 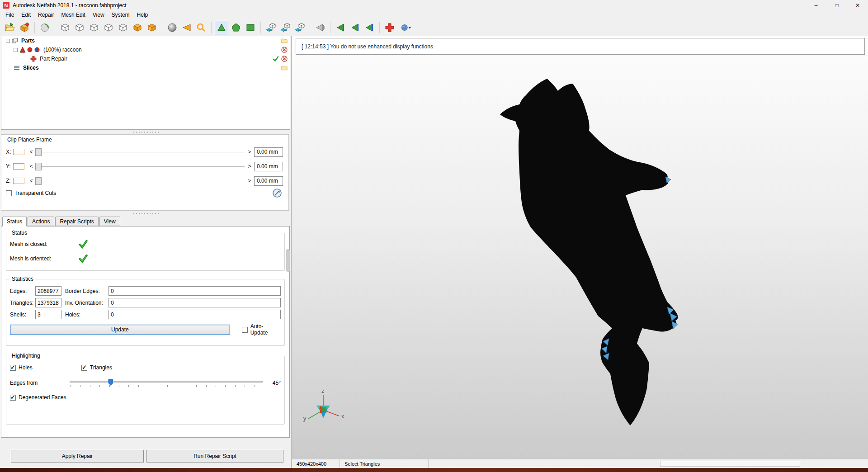 I want to click on clip-z-value-input, so click(x=269, y=181).